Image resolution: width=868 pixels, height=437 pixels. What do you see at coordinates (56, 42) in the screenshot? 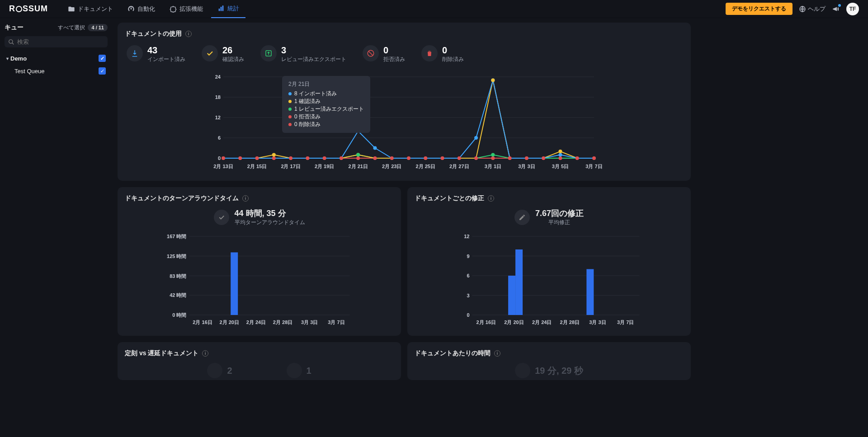
I see `search-box` at bounding box center [56, 42].